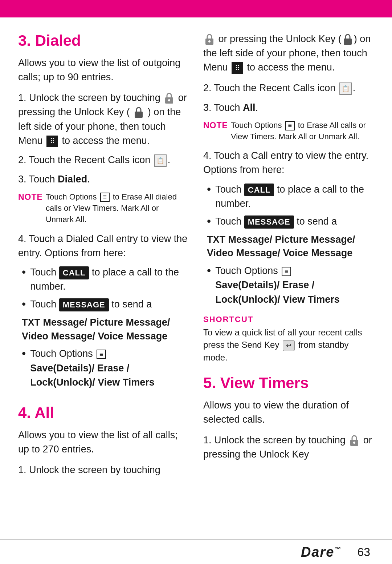 The height and width of the screenshot is (564, 392). I want to click on right-step-2: 2. Touch the Recent Calls icon ., so click(289, 88).